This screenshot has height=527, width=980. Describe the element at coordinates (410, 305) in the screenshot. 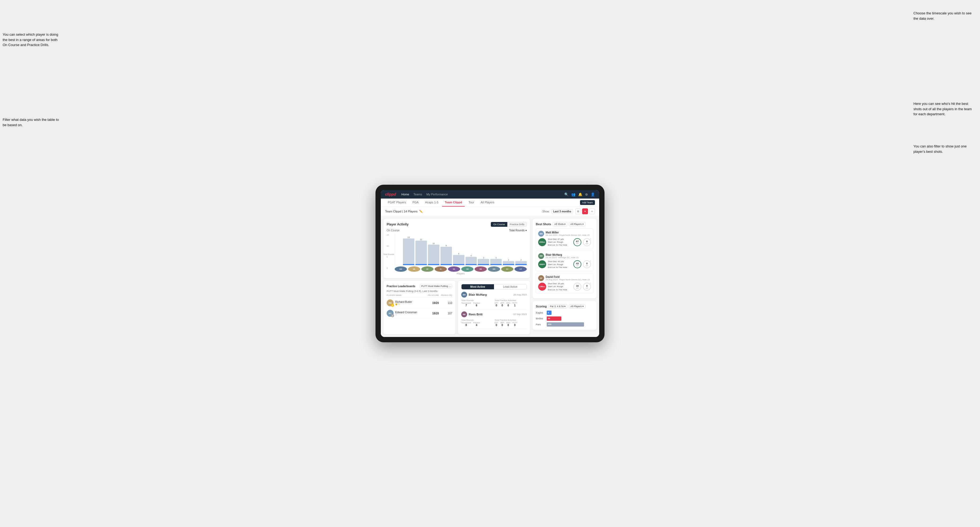

I see `player-rank-icon: 😊 ①` at that location.